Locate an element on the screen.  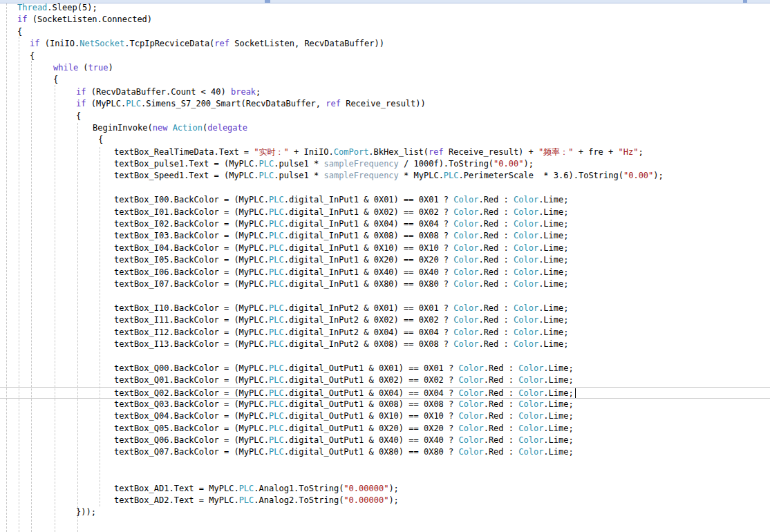
code-line: textBox_I03.BackColor = (MyPLC.PLC.digit… is located at coordinates (385, 236).